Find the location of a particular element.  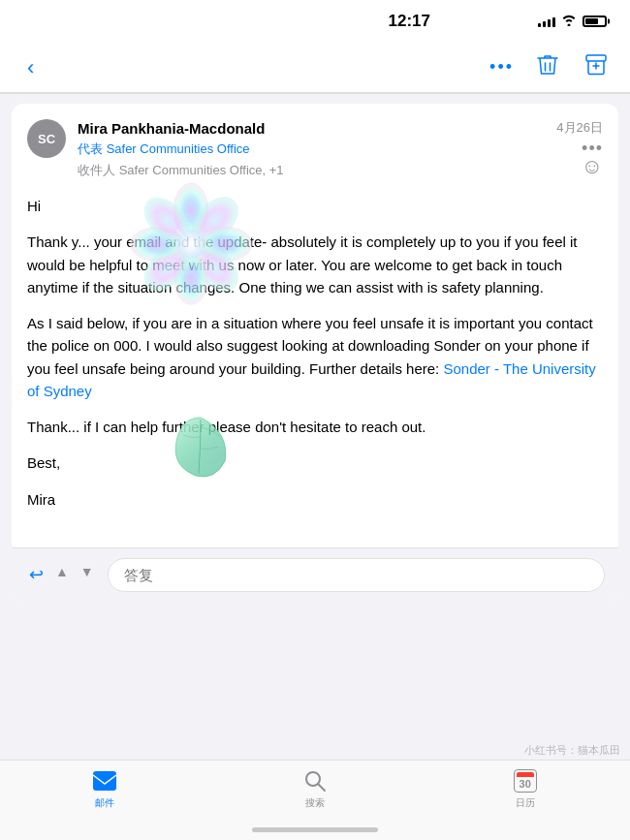

email-closing1: Best, is located at coordinates (315, 463).